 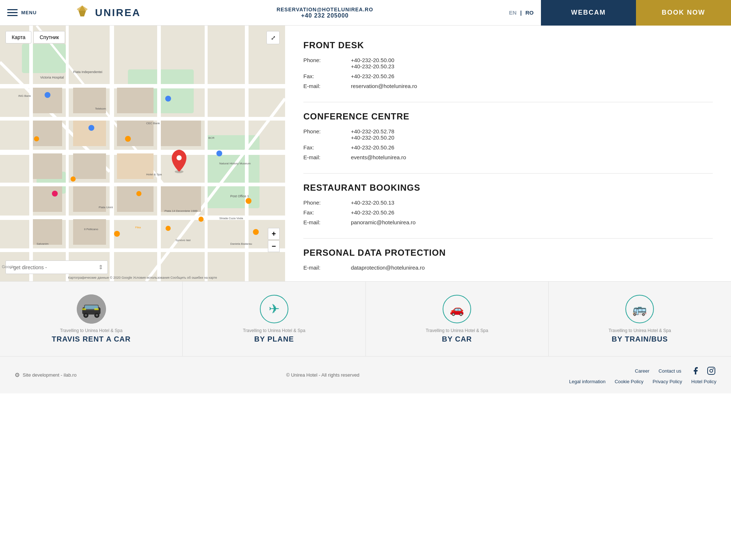 What do you see at coordinates (42, 244) in the screenshot?
I see `svg-text: Salvanim` at bounding box center [42, 244].